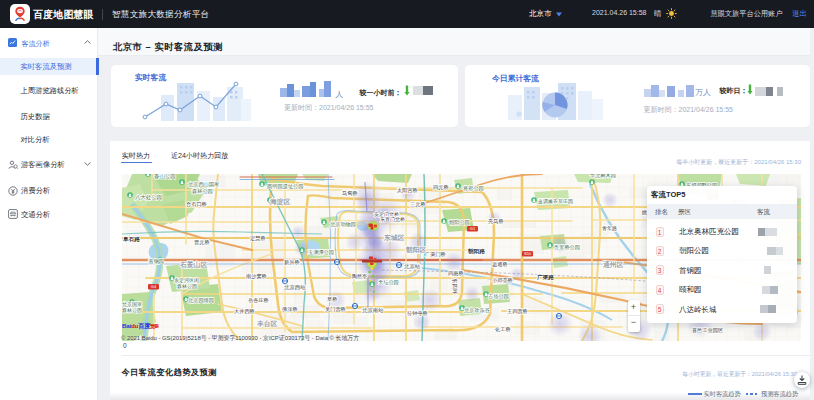  What do you see at coordinates (294, 288) in the screenshot?
I see `svg-text: 北京西站` at bounding box center [294, 288].